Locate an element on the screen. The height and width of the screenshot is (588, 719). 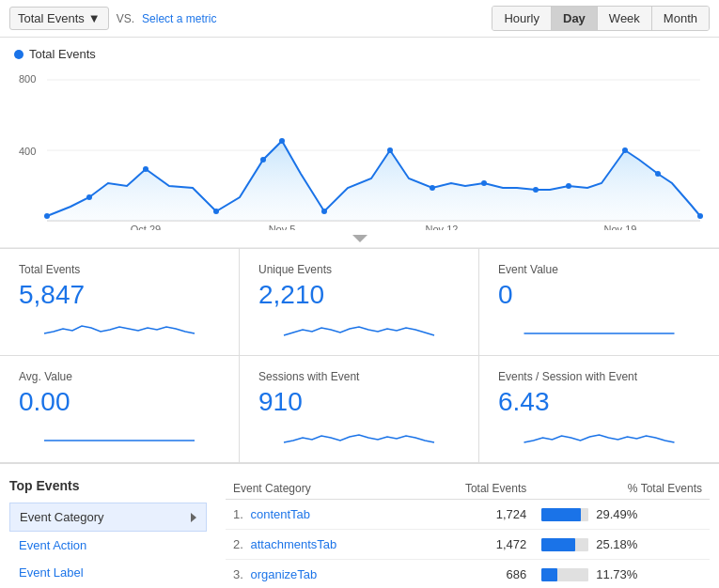
stat-value-5: 6.43 is located at coordinates (600, 402).